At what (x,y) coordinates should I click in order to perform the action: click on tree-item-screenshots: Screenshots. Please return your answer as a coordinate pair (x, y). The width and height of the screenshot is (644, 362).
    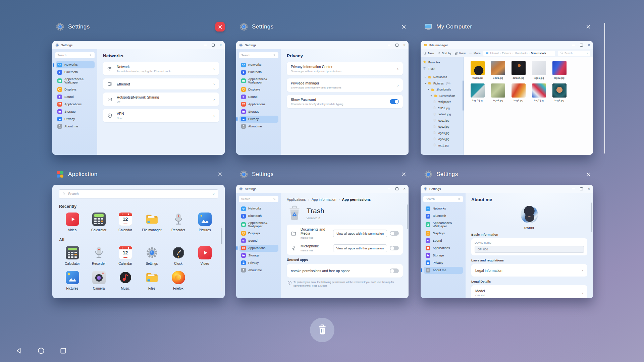
    Looking at the image, I should click on (442, 96).